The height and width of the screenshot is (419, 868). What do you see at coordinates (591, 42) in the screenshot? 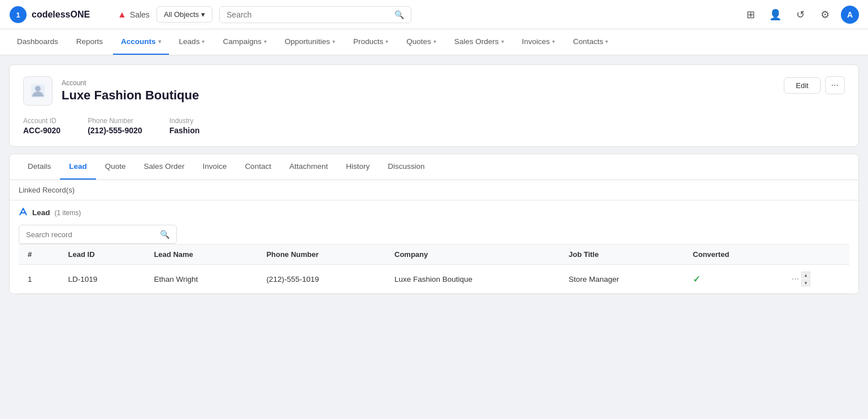
I see `nav-tab-contacts: Contacts ▾` at bounding box center [591, 42].